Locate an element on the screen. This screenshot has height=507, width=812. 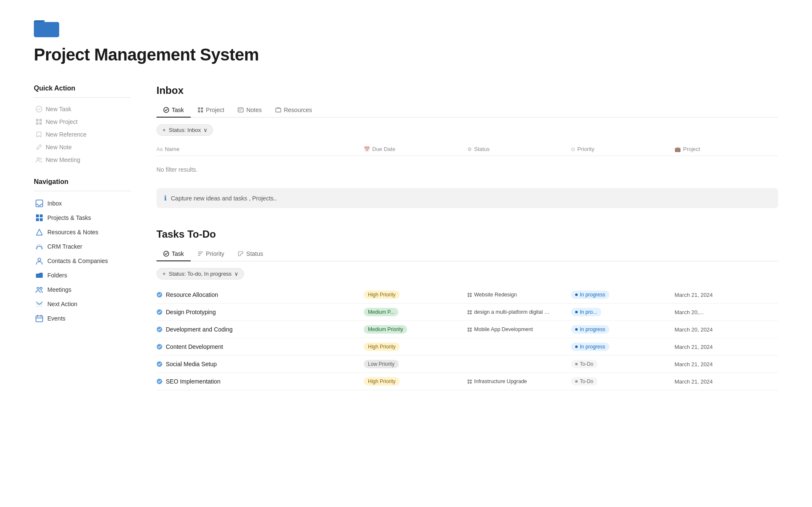
sidebar-item-meetings-label: Meetings is located at coordinates (59, 290).